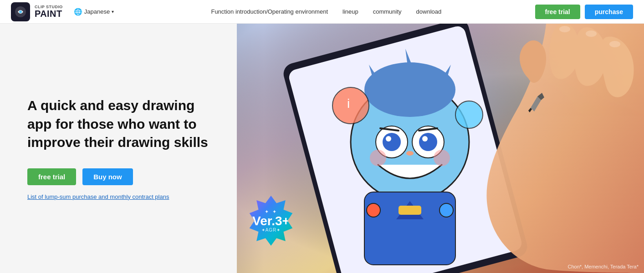 The height and width of the screenshot is (273, 644). I want to click on hero-buy-now-button: Buy now, so click(107, 177).